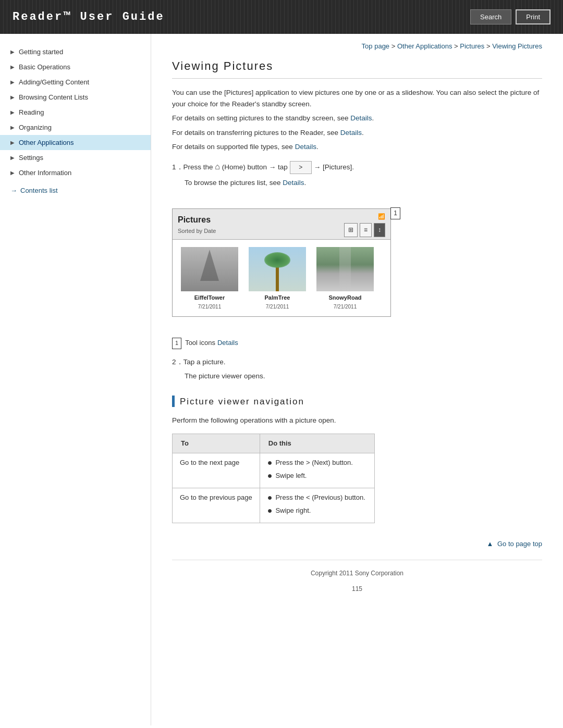 This screenshot has width=563, height=728. Describe the element at coordinates (320, 498) in the screenshot. I see `prev-action-text: Press the < (Previous) button.` at that location.